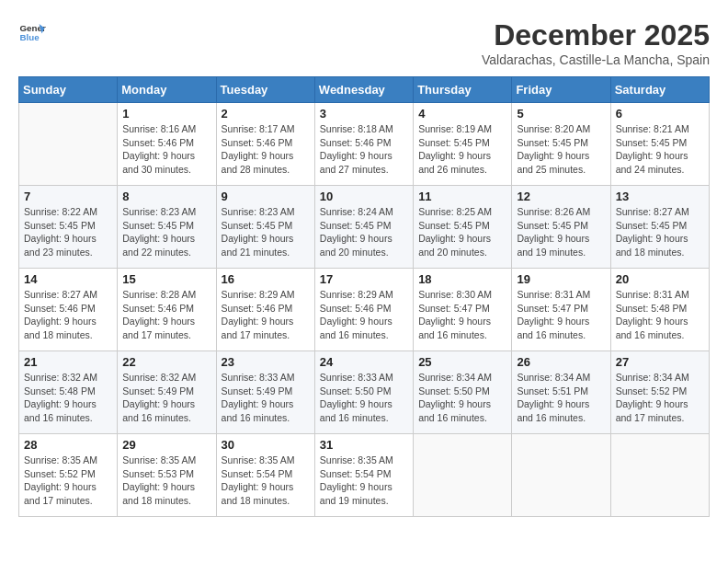 The height and width of the screenshot is (563, 728). Describe the element at coordinates (660, 393) in the screenshot. I see `calendar-cell: 27Sunrise: 8:34 AM Sunset: 5:52 PM Dayli…` at that location.